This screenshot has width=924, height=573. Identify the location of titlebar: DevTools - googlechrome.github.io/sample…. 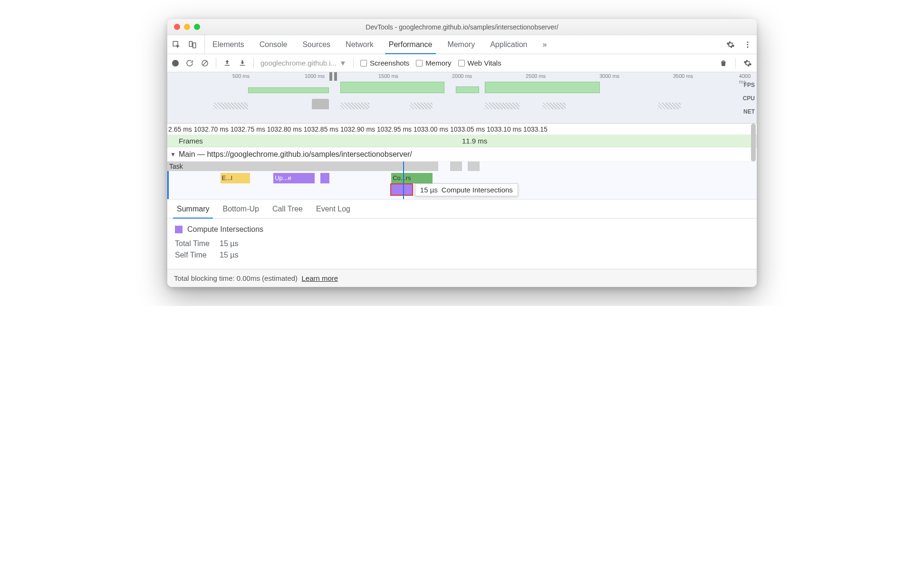
(462, 27).